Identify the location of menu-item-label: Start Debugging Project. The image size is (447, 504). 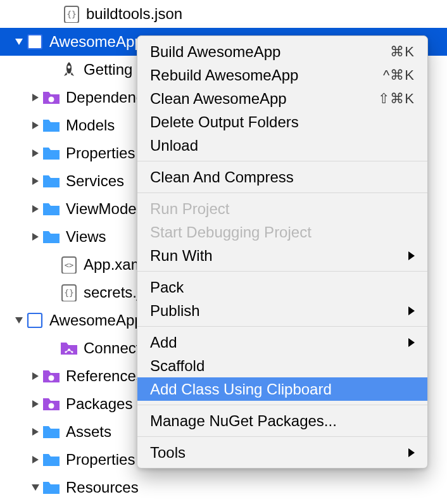
(282, 232).